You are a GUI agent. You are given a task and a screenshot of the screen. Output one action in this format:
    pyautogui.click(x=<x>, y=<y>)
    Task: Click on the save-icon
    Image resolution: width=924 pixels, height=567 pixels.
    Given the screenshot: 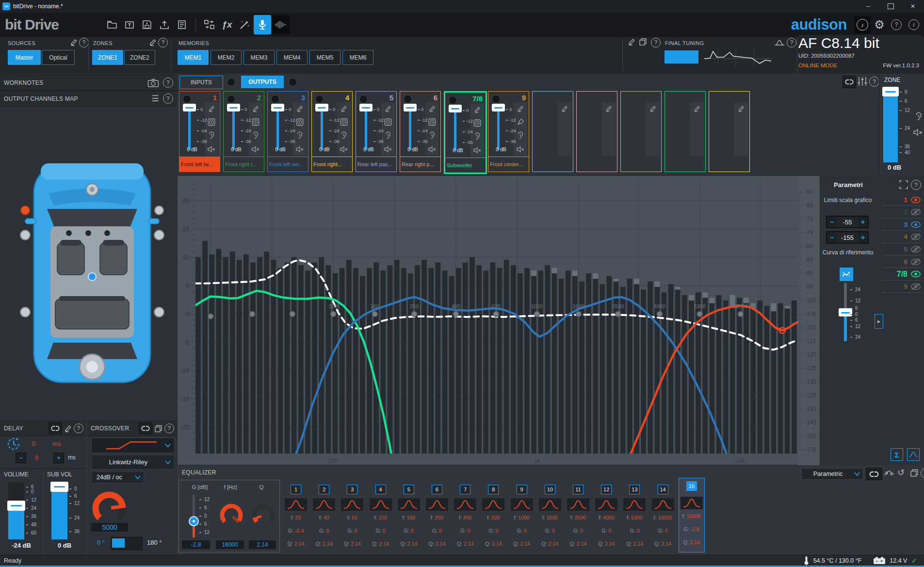 What is the action you would take?
    pyautogui.click(x=147, y=25)
    